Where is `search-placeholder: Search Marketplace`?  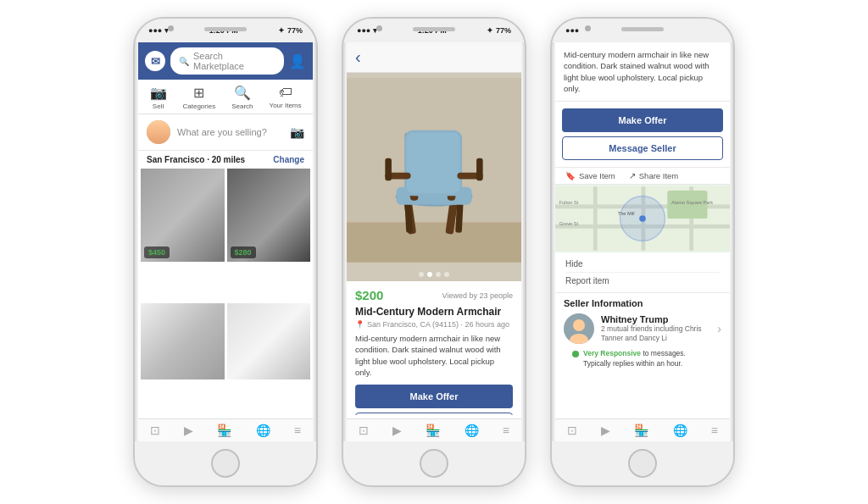 search-placeholder: Search Marketplace is located at coordinates (234, 61).